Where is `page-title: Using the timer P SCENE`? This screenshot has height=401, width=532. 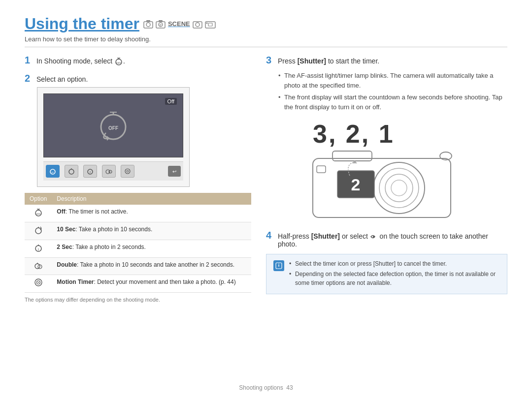
page-title: Using the timer P SCENE is located at coordinates (120, 24).